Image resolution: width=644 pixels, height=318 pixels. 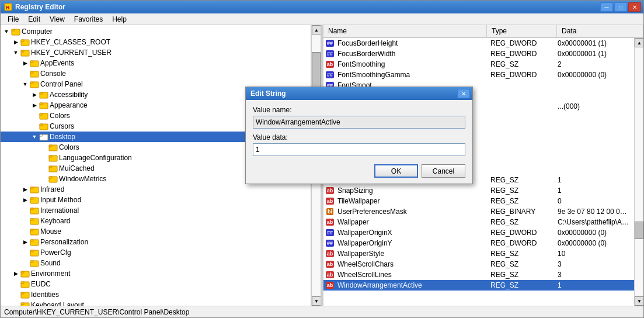 What do you see at coordinates (479, 264) in the screenshot?
I see `table-row: ab WheelScrollChars REG_SZ 3` at bounding box center [479, 264].